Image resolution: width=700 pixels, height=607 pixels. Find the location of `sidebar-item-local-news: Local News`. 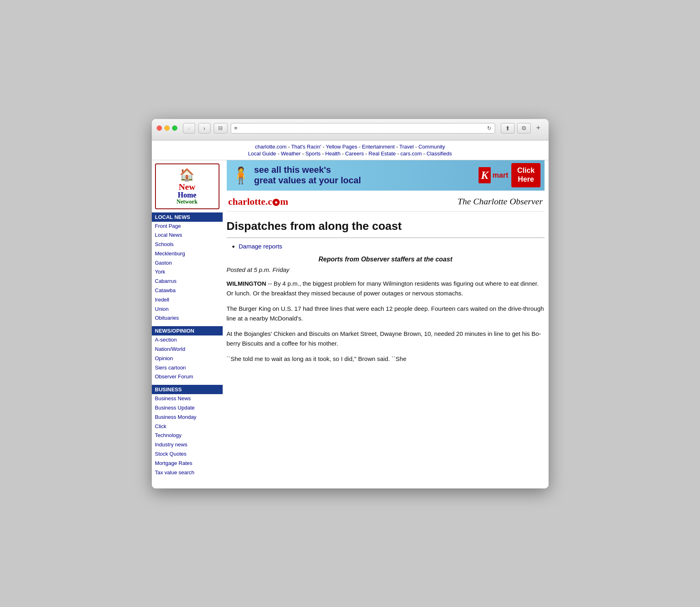

sidebar-item-local-news: Local News is located at coordinates (187, 236).